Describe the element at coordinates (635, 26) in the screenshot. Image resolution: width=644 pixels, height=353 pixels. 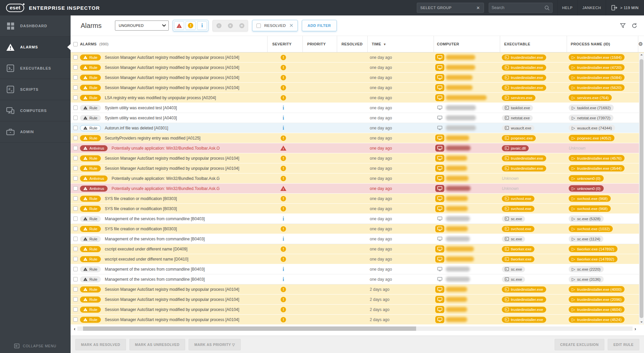
I see `refresh-icon` at that location.